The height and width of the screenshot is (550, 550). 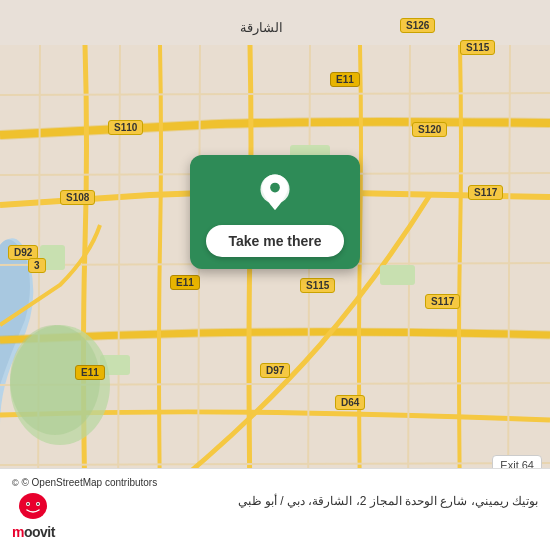 I want to click on road-label-e11-top: E11, so click(x=345, y=80).